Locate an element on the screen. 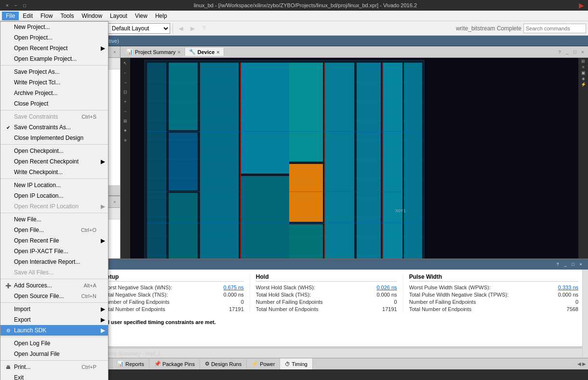 This screenshot has width=588, height=380. bottom-help-btn: ? is located at coordinates (558, 264).